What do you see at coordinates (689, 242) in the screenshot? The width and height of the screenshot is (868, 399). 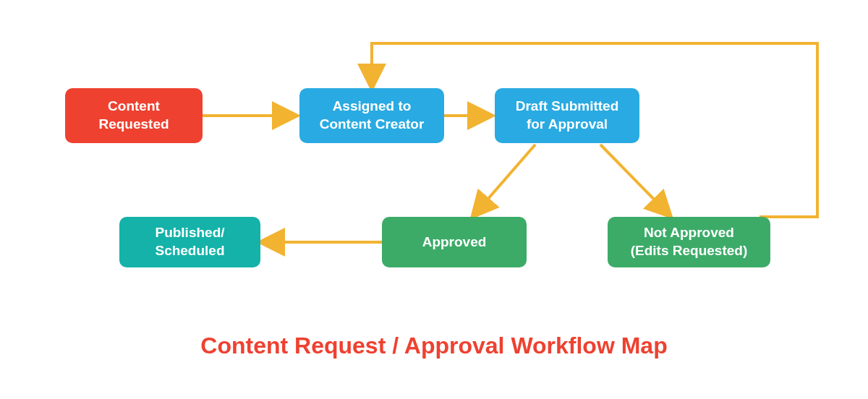 I see `node-not-approved: Not Approved(Edits Requested)` at bounding box center [689, 242].